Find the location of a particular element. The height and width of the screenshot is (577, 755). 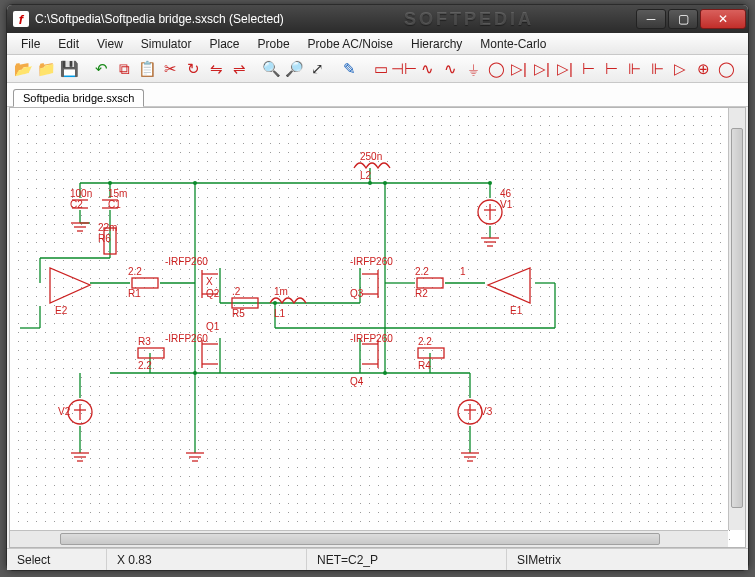

label-q4-ref: Q4 is located at coordinates (356, 382).